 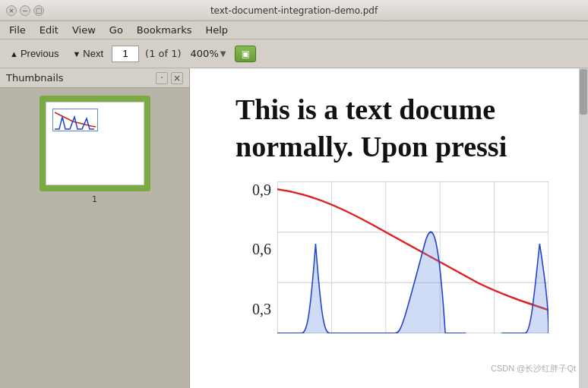 I want to click on menu-file: File, so click(x=17, y=30).